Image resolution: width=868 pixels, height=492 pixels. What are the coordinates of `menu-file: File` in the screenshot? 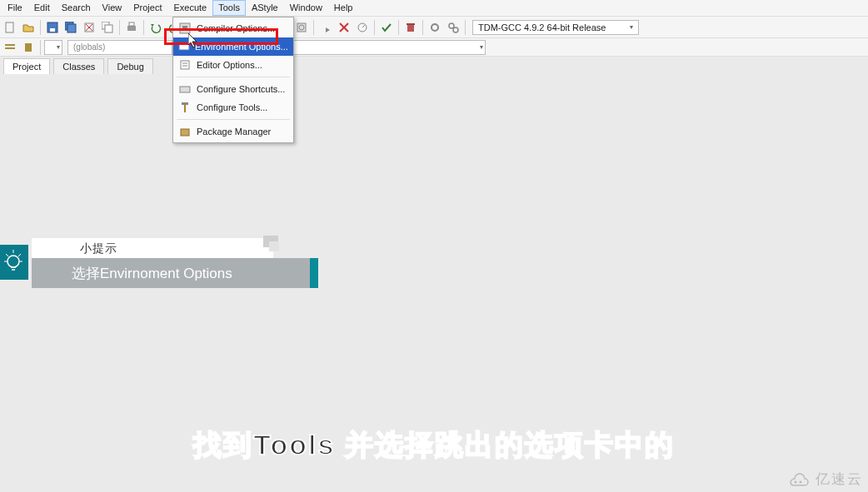 It's located at (15, 8).